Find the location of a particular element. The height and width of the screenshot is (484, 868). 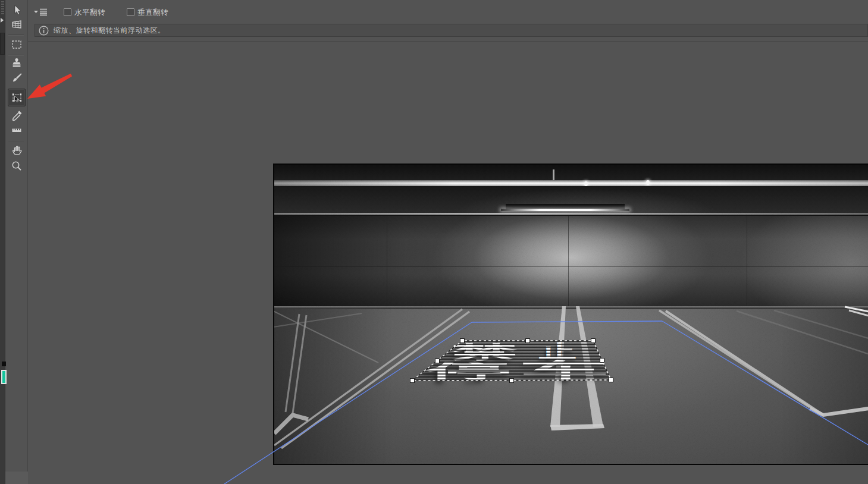

color-swatch is located at coordinates (4, 377).